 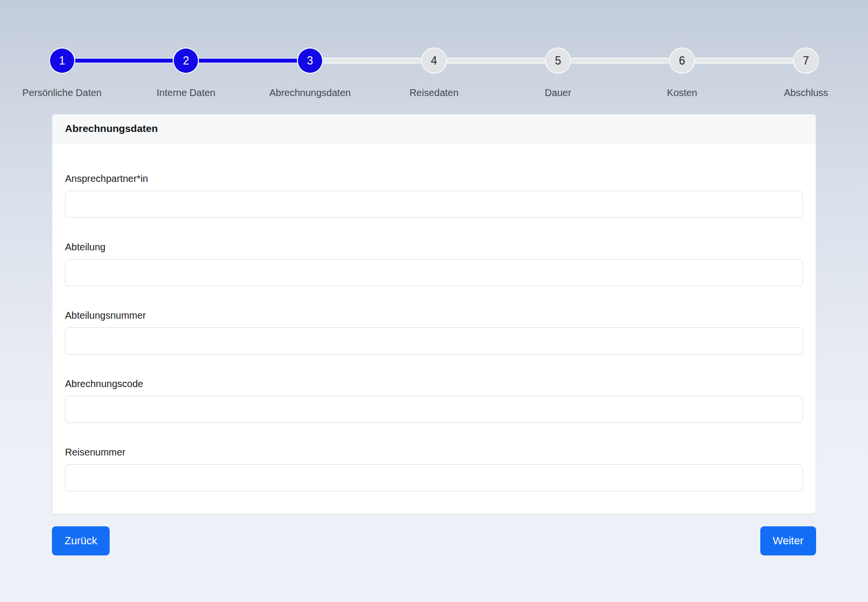 What do you see at coordinates (434, 204) in the screenshot?
I see `input-ansprechpartner-in` at bounding box center [434, 204].